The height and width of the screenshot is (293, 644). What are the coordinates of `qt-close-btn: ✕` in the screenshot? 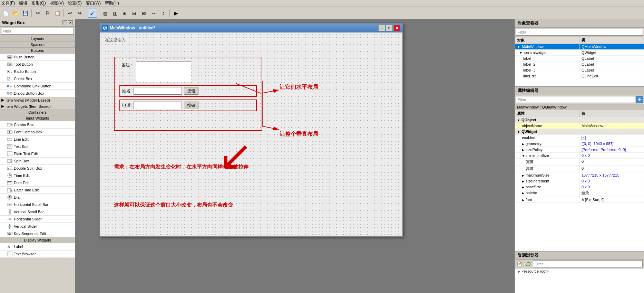 It's located at (397, 28).